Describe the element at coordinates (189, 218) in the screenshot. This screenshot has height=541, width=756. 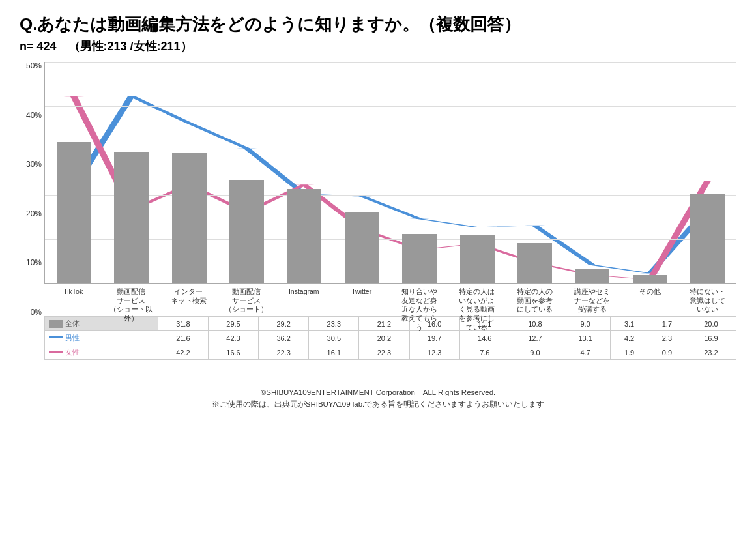
I see `bar-internet` at that location.